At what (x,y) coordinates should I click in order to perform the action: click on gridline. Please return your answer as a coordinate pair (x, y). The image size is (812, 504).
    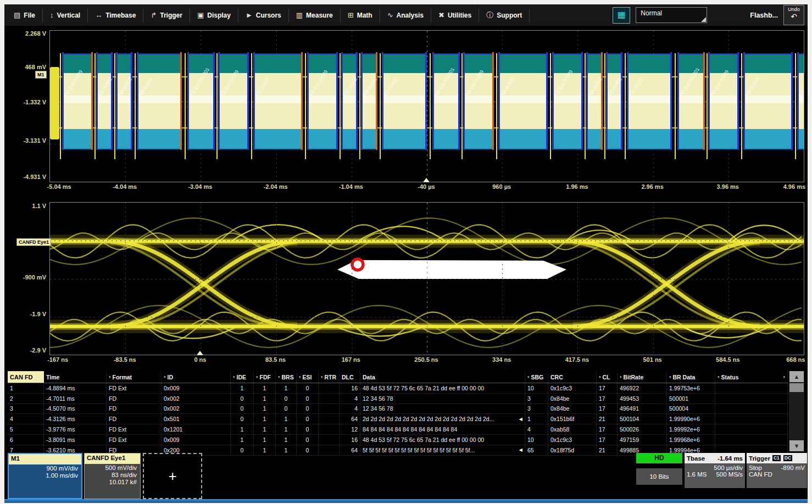
    Looking at the image, I should click on (427, 240).